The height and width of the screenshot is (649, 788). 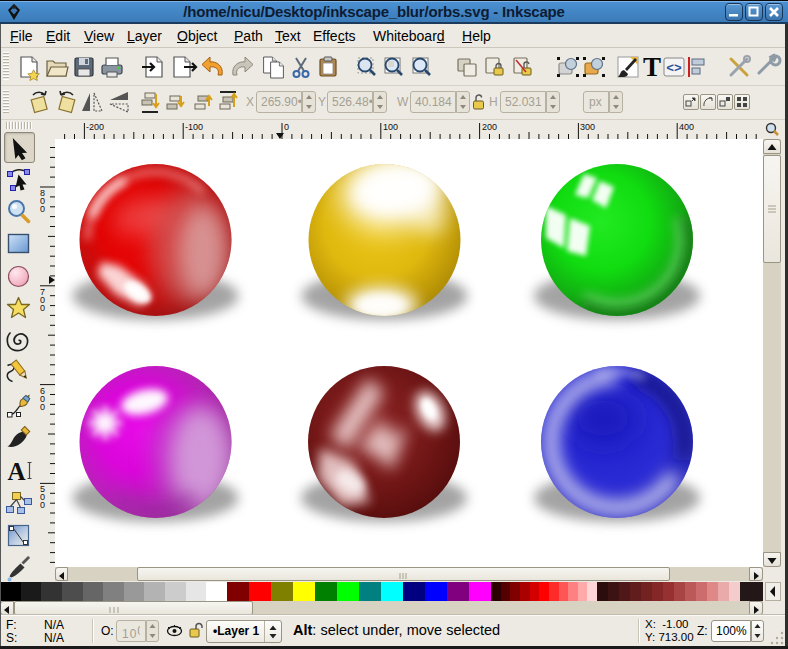 What do you see at coordinates (652, 67) in the screenshot?
I see `svg-text: T` at bounding box center [652, 67].